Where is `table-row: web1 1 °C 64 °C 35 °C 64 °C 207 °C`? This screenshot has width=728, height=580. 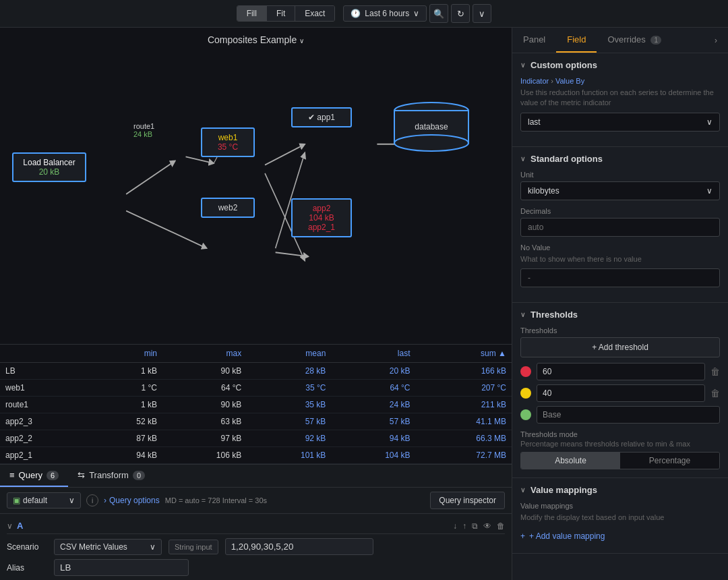 table-row: web1 1 °C 64 °C 35 °C 64 °C 207 °C is located at coordinates (256, 388).